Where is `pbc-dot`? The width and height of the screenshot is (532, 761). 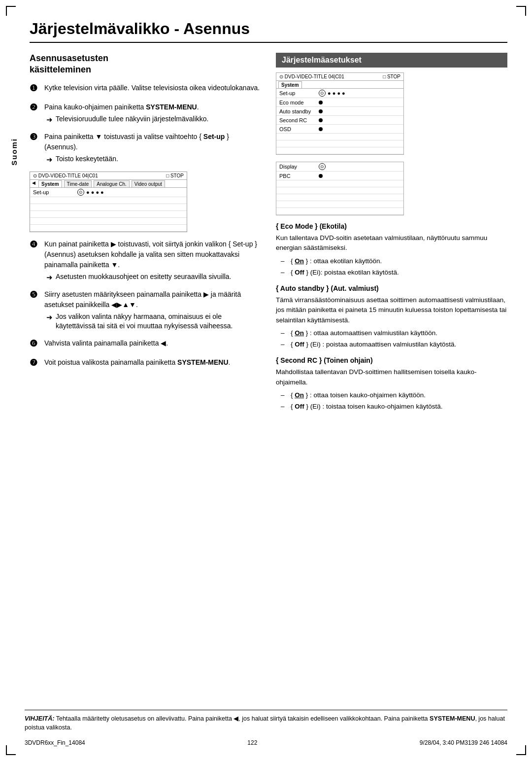
pbc-dot is located at coordinates (321, 176).